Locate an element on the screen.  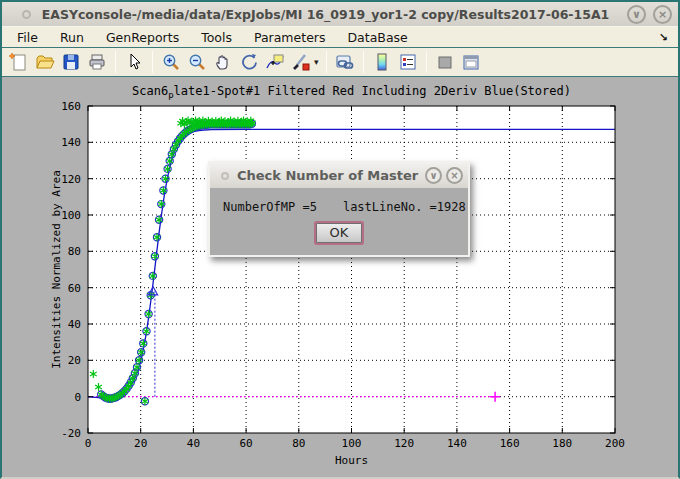
link-plot-button is located at coordinates (345, 62).